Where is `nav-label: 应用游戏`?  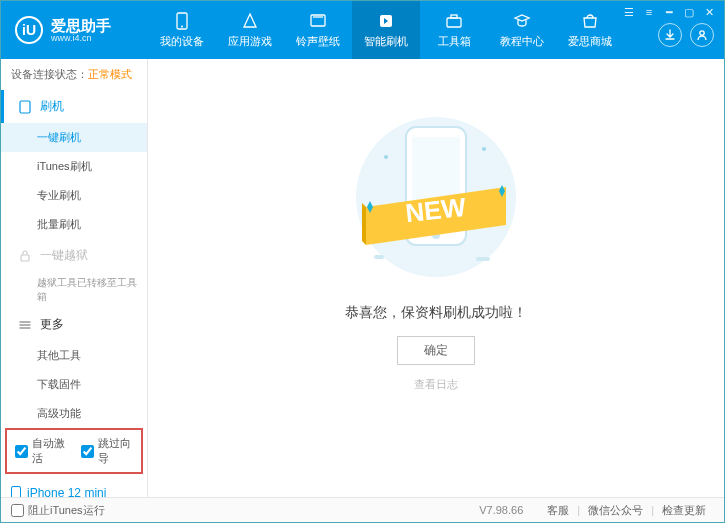 nav-label: 应用游戏 is located at coordinates (250, 42).